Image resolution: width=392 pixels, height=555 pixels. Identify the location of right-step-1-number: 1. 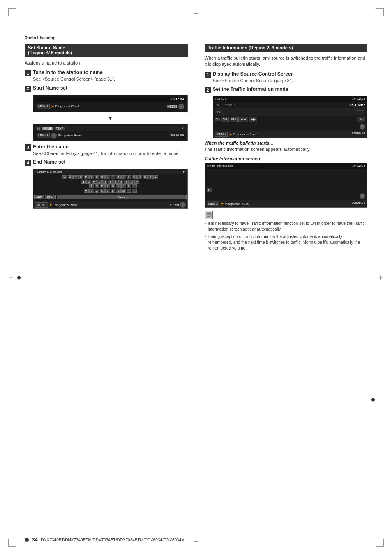
(208, 75).